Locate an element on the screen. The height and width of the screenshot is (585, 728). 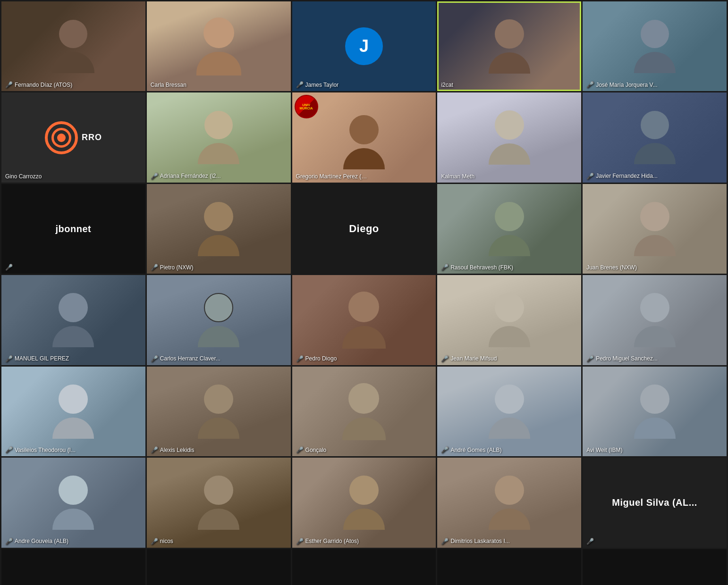
tile-label-r4c5: 🎤 Pedro Miguel Sanchez... is located at coordinates (622, 359).